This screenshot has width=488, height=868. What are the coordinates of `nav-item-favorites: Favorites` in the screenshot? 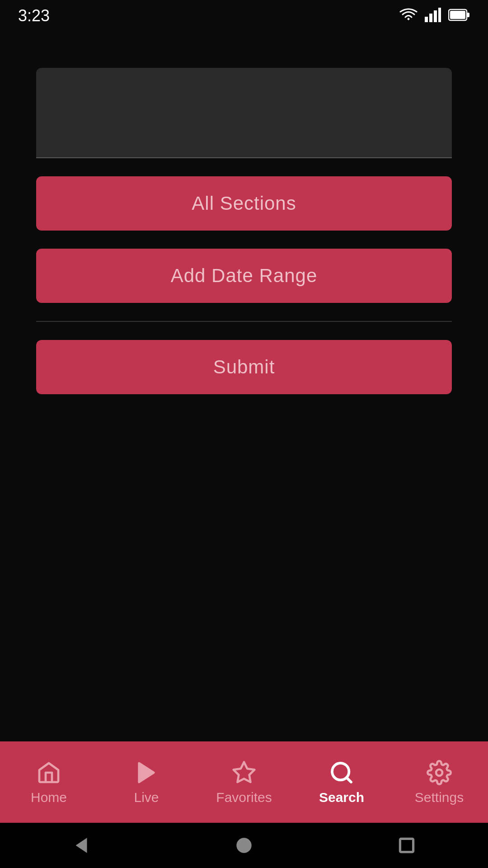 It's located at (244, 782).